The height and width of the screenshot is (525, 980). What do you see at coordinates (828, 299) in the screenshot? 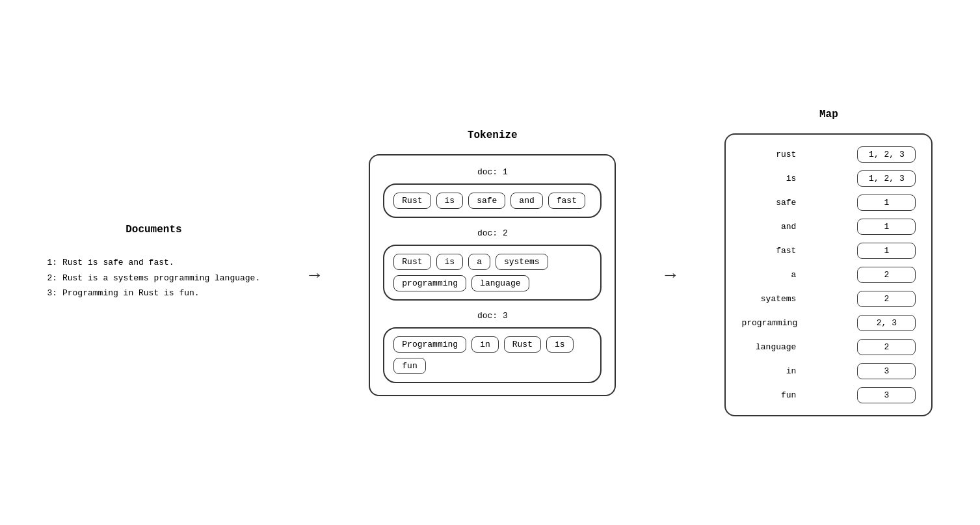
I see `map-row: syatems2` at bounding box center [828, 299].